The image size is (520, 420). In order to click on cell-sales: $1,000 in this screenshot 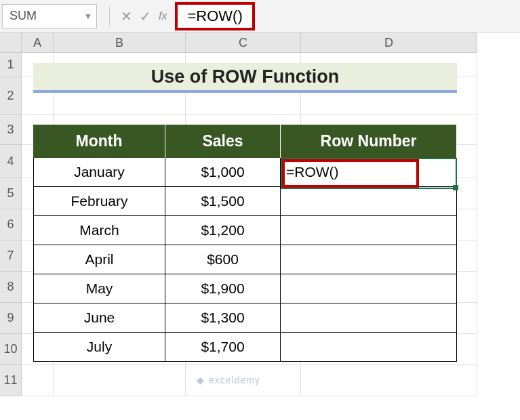, I will do `click(223, 172)`.